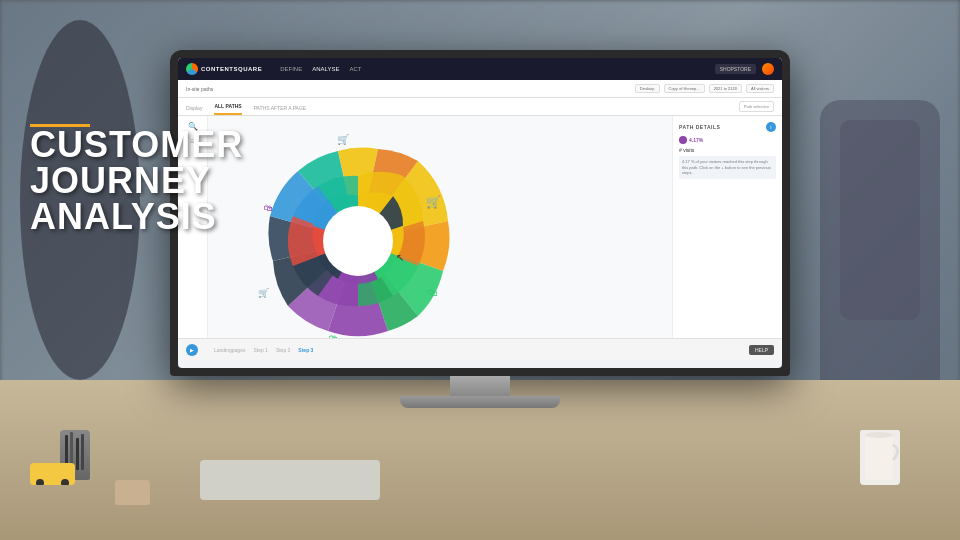  Describe the element at coordinates (696, 140) in the screenshot. I see `percentage-text: 4.17%` at that location.